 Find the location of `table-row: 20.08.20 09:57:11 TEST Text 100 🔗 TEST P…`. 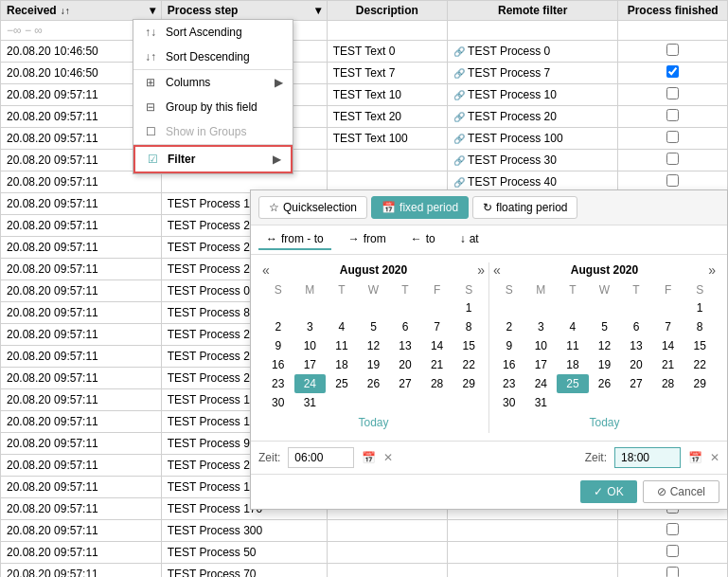

table-row: 20.08.20 09:57:11 TEST Text 100 🔗 TEST P… is located at coordinates (364, 138).